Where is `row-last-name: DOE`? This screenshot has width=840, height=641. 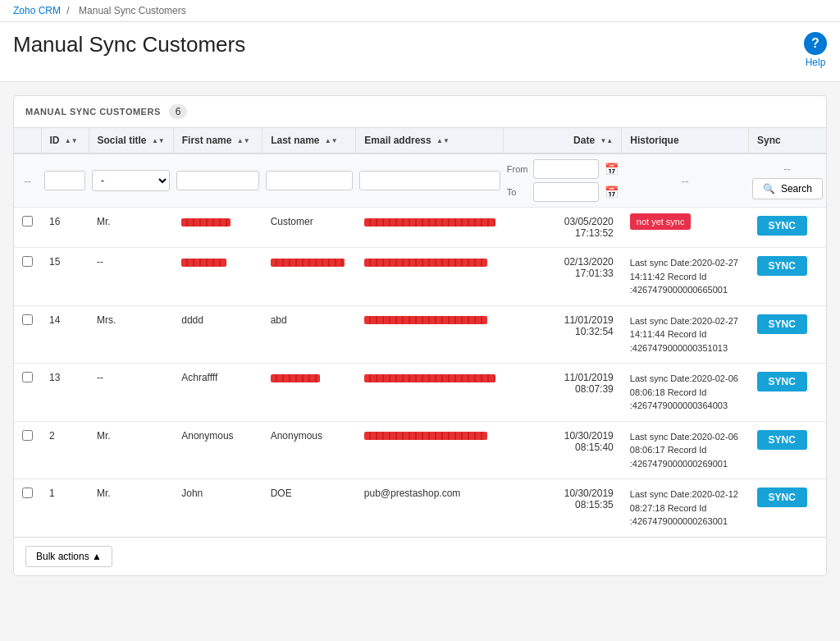
row-last-name: DOE is located at coordinates (309, 508).